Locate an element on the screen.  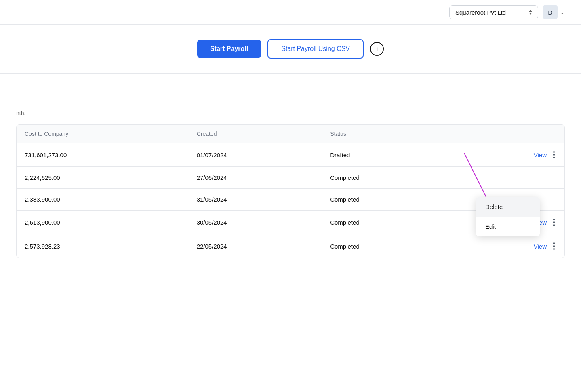
cell-status: Drafted is located at coordinates (387, 155).